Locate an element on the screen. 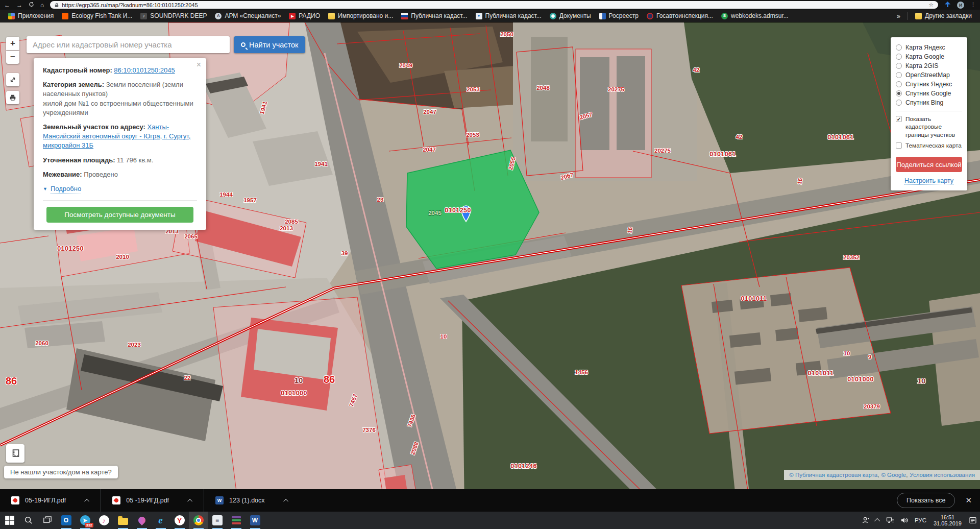 This screenshot has width=980, height=529. fullscreen-icon is located at coordinates (13, 80).